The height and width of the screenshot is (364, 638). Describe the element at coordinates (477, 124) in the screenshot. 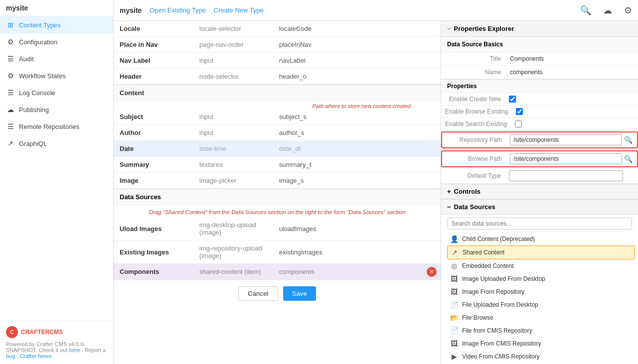

I see `enable-search-existing-label: Enable Search Existing` at that location.